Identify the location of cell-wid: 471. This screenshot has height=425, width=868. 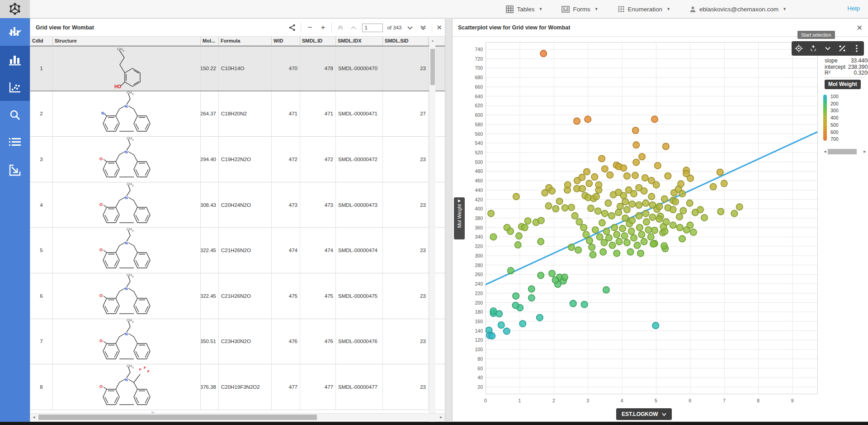
(286, 114).